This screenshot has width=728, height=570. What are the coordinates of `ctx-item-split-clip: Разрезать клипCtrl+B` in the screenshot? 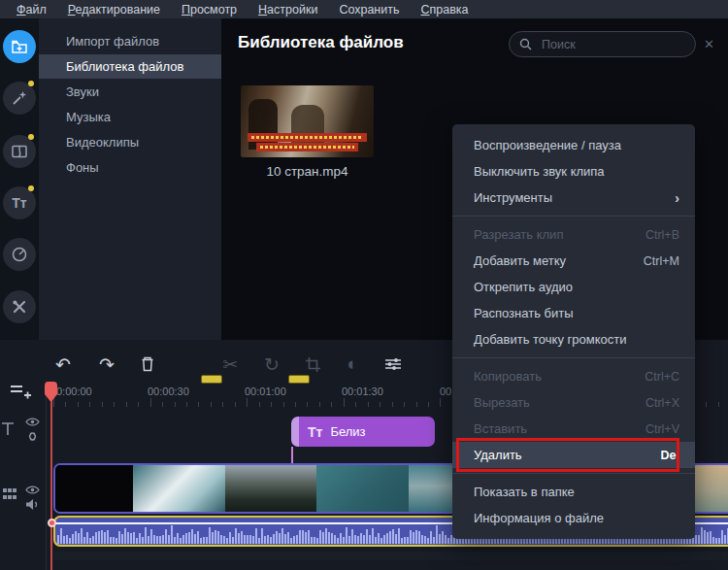 It's located at (574, 235).